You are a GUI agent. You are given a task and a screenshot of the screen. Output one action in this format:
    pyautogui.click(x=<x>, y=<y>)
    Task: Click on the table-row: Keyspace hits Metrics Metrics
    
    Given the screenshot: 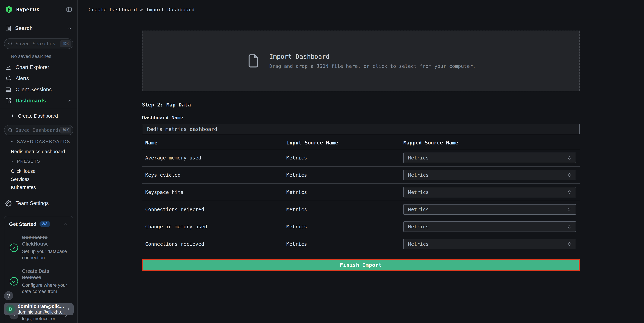 What is the action you would take?
    pyautogui.click(x=361, y=192)
    